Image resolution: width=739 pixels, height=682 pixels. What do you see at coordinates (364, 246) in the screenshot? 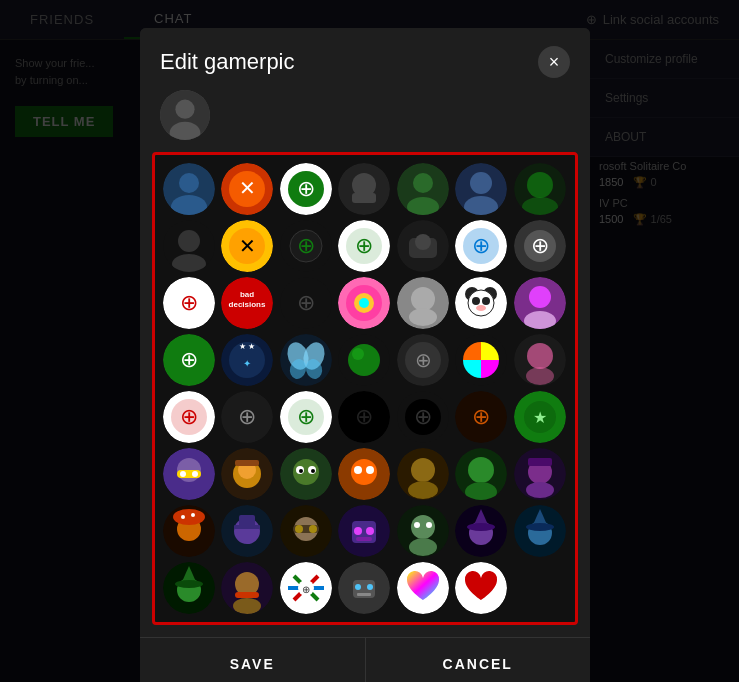
I see `gamerpic-11: ⊕` at bounding box center [364, 246].